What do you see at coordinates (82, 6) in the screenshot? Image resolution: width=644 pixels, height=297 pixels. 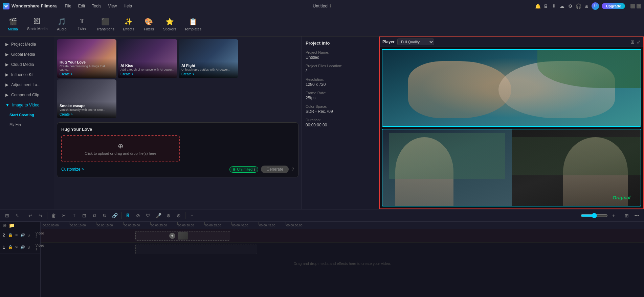 I see `menu-edit: Edit` at bounding box center [82, 6].